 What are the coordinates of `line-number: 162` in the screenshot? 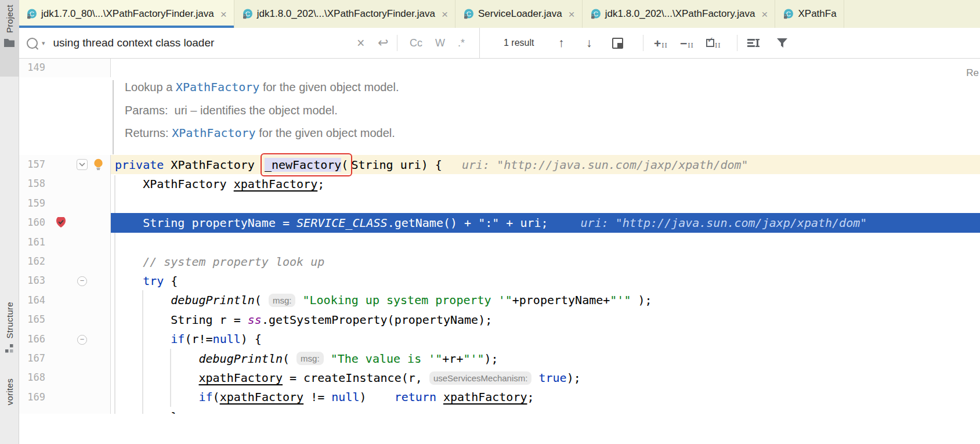 It's located at (32, 261).